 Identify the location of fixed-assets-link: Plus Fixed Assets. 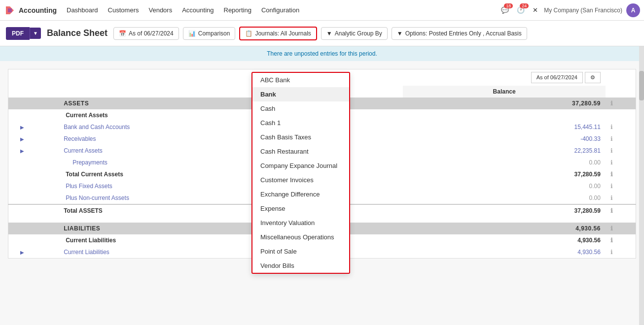
(88, 186).